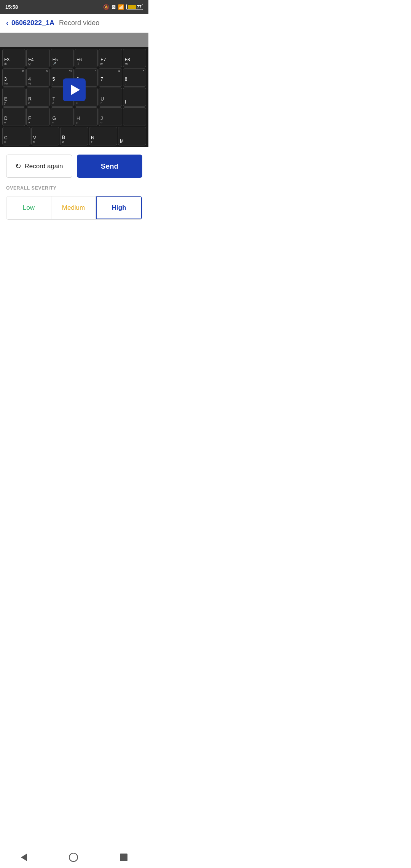 Image resolution: width=411 pixels, height=868 pixels. What do you see at coordinates (39, 166) in the screenshot?
I see `record-again-button: ↻ Record again` at bounding box center [39, 166].